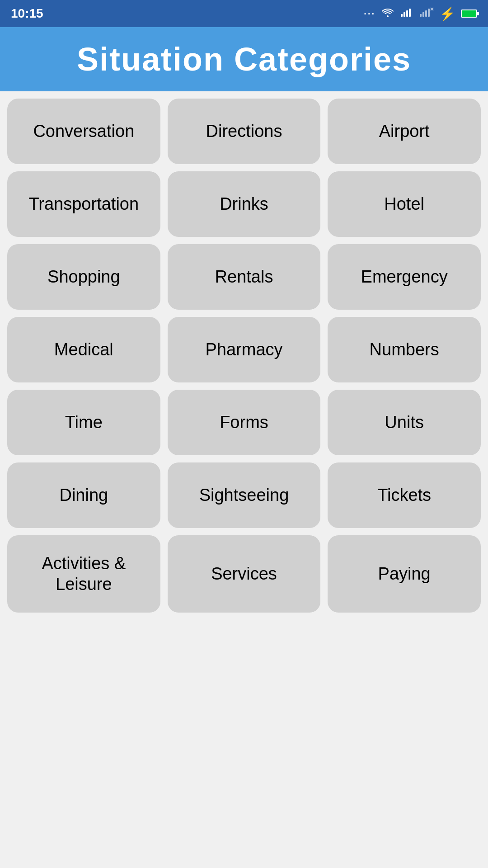 Image resolution: width=488 pixels, height=868 pixels. Describe the element at coordinates (244, 277) in the screenshot. I see `category-btn-rentals: Rentals` at that location.